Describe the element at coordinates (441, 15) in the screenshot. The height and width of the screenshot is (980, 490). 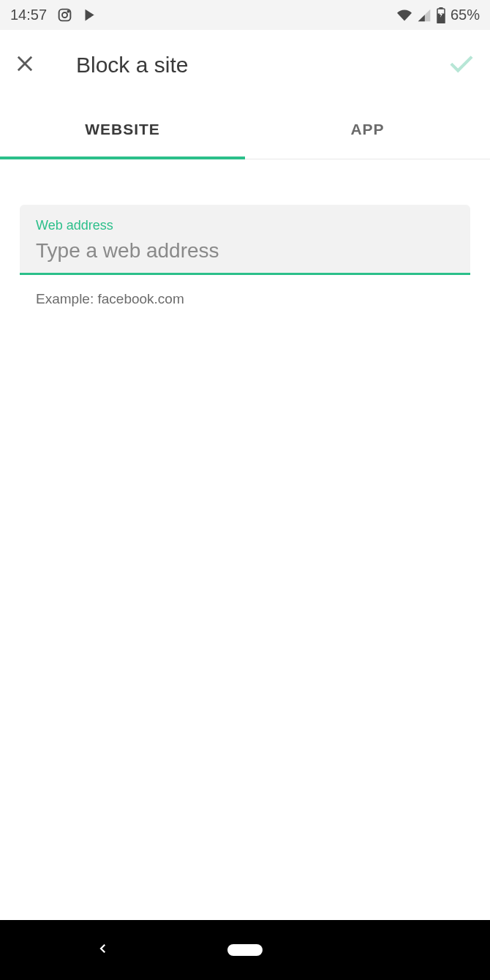
I see `battery-icon` at that location.